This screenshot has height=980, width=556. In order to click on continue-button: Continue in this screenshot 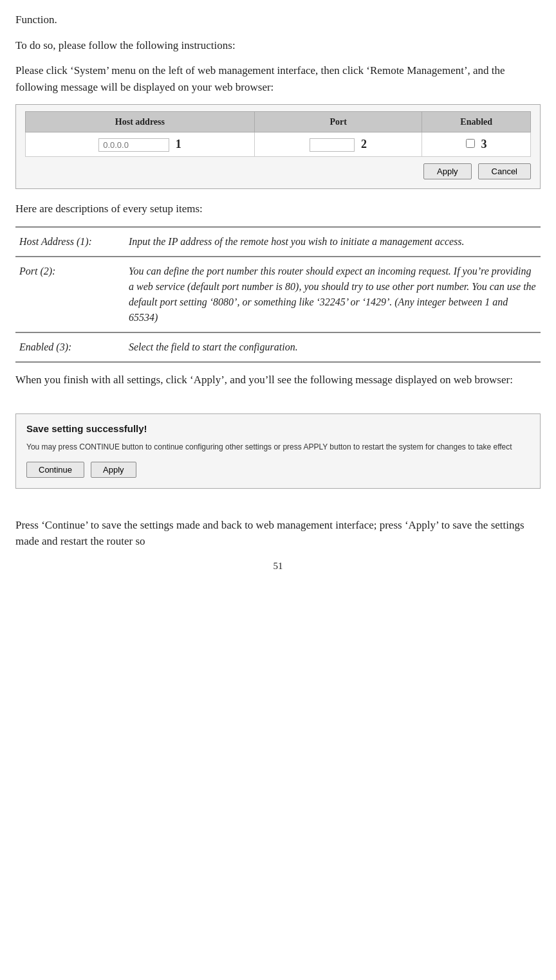, I will do `click(55, 469)`.